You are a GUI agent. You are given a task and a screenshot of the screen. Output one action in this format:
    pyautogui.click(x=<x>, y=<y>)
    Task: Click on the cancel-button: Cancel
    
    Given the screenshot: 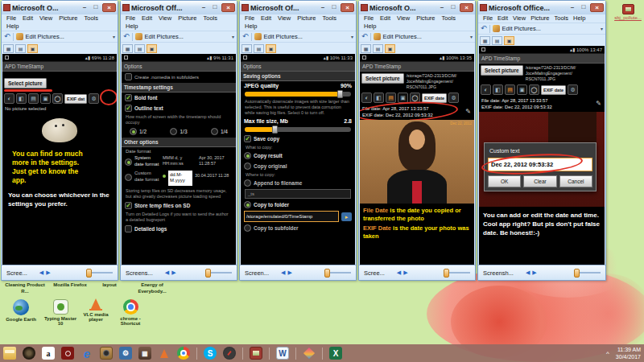 What is the action you would take?
    pyautogui.click(x=576, y=182)
    